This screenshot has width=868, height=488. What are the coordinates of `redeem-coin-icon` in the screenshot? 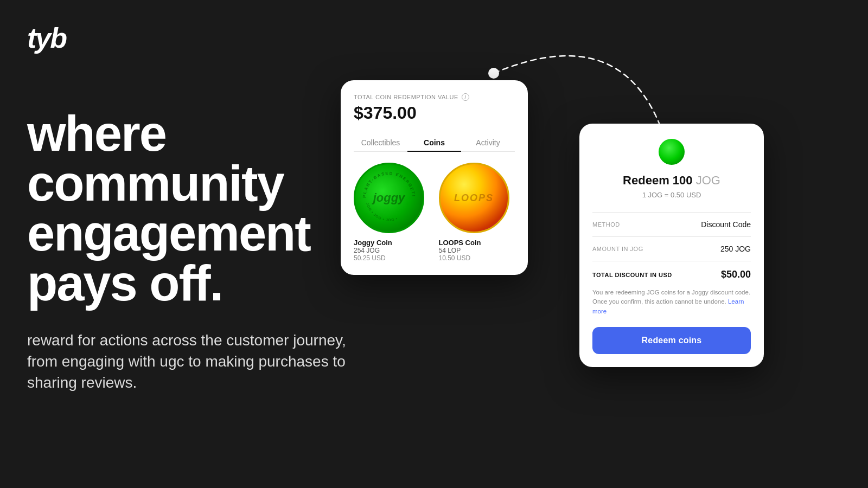 It's located at (672, 152).